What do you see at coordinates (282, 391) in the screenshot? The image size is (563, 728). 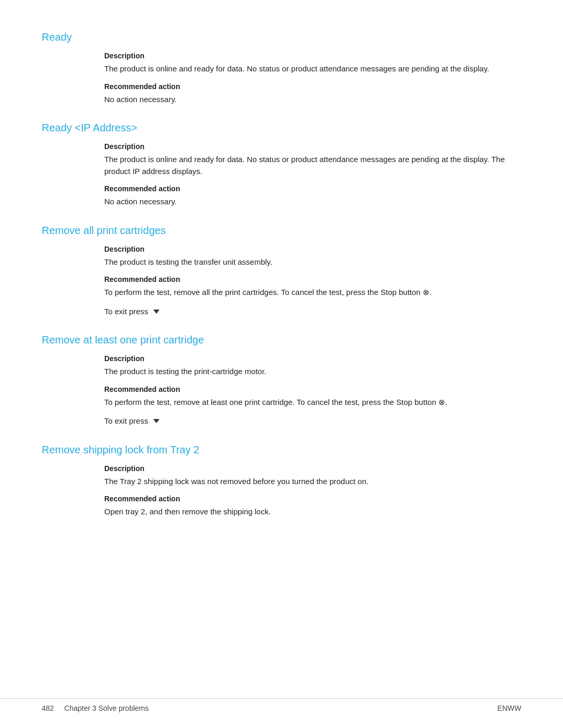 I see `section-body-remove-one-cartridge: DescriptionThe product is testing the pr…` at bounding box center [282, 391].